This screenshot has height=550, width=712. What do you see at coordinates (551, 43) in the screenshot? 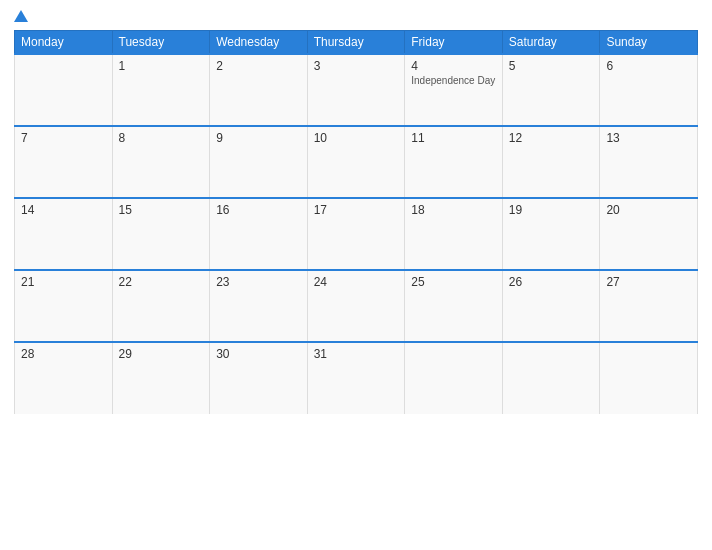
I see `day-header-saturday: Saturday` at bounding box center [551, 43].